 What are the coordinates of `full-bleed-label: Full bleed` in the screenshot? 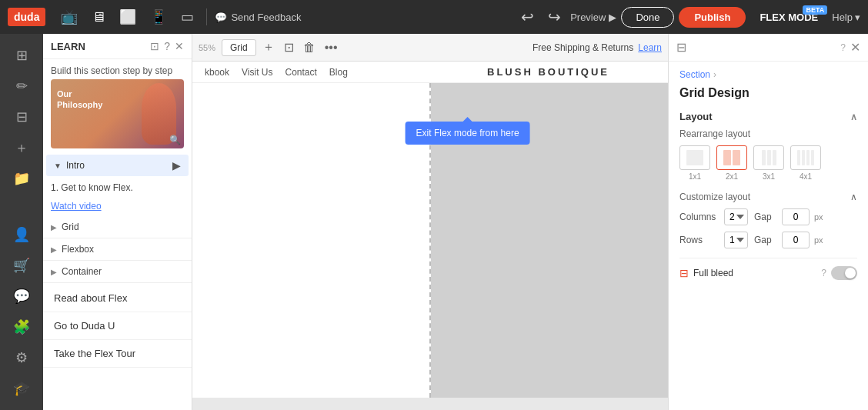 It's located at (757, 273).